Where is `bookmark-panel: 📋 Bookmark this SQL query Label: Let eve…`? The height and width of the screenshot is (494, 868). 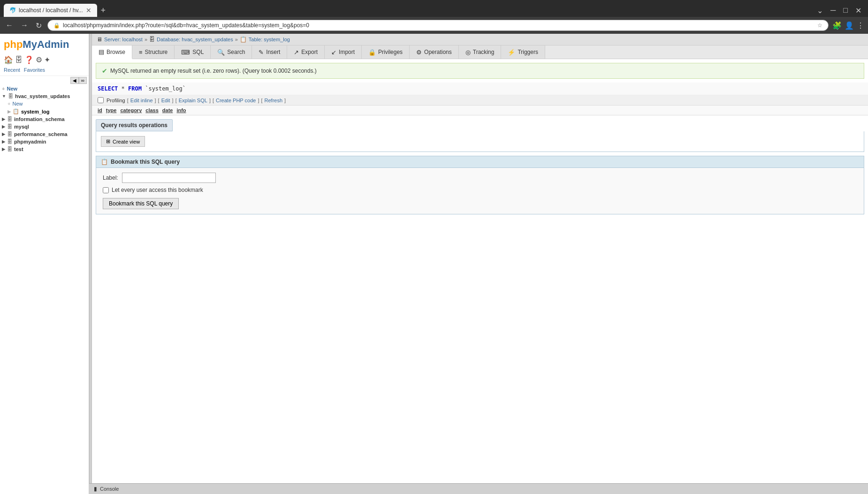 bookmark-panel: 📋 Bookmark this SQL query Label: Let eve… is located at coordinates (480, 185).